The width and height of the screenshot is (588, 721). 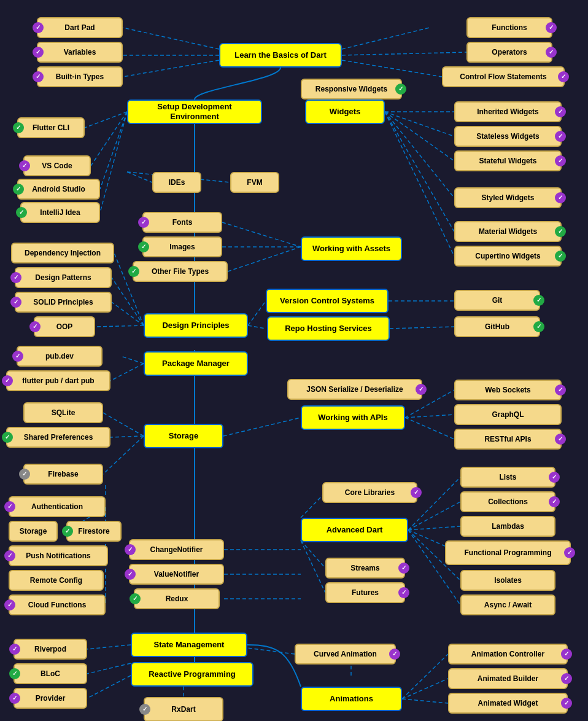 I want to click on node-vcs: Version Control Systems, so click(x=327, y=301).